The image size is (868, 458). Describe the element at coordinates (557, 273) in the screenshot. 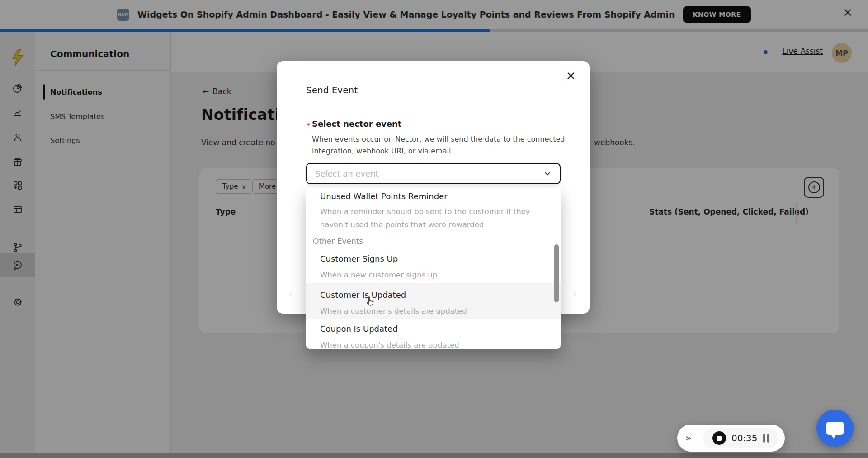

I see `dropdown-scrollbar-thumb` at that location.